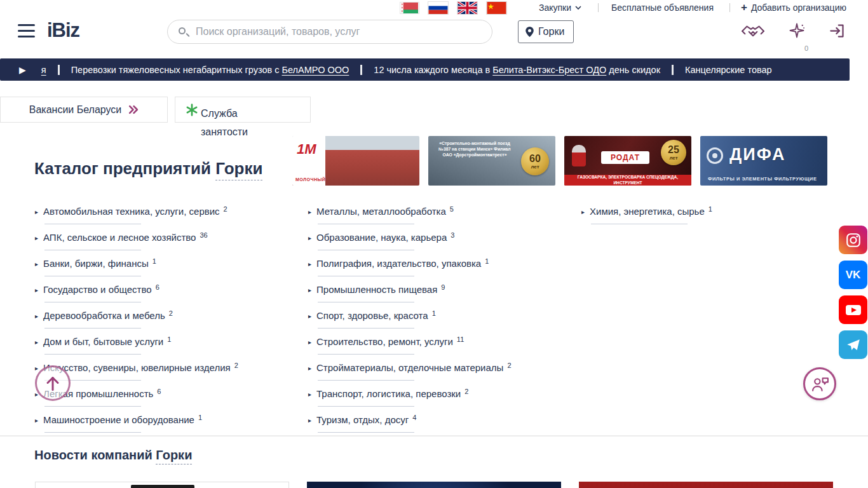 This screenshot has height=488, width=868. What do you see at coordinates (853, 344) in the screenshot?
I see `telegram-icon` at bounding box center [853, 344].